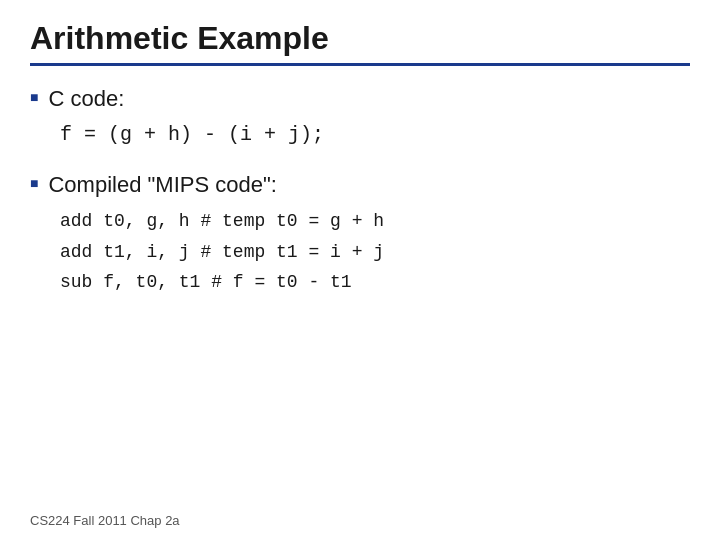 This screenshot has width=720, height=540. I want to click on c-code-bullet-row: ■ C code:, so click(360, 99).